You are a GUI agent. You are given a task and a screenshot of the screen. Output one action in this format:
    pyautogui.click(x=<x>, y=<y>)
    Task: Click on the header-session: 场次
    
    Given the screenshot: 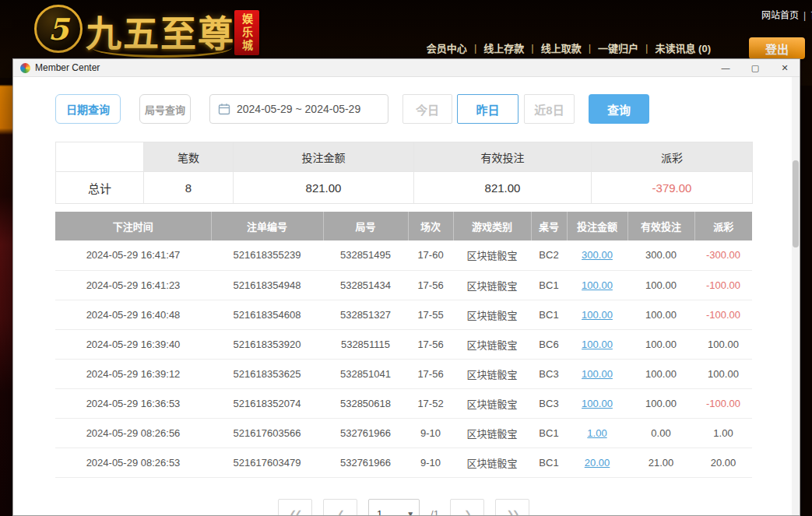 What is the action you would take?
    pyautogui.click(x=431, y=226)
    